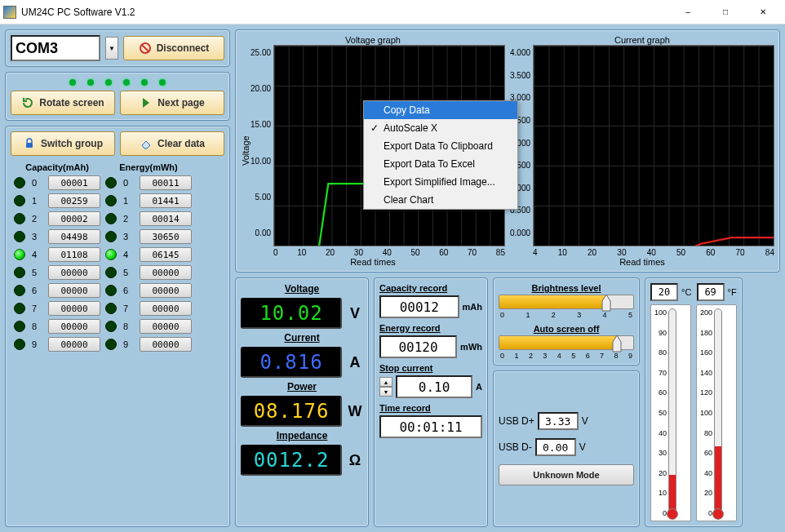 The height and width of the screenshot is (532, 785). Describe the element at coordinates (74, 255) in the screenshot. I see `group-capacity: 01108` at that location.